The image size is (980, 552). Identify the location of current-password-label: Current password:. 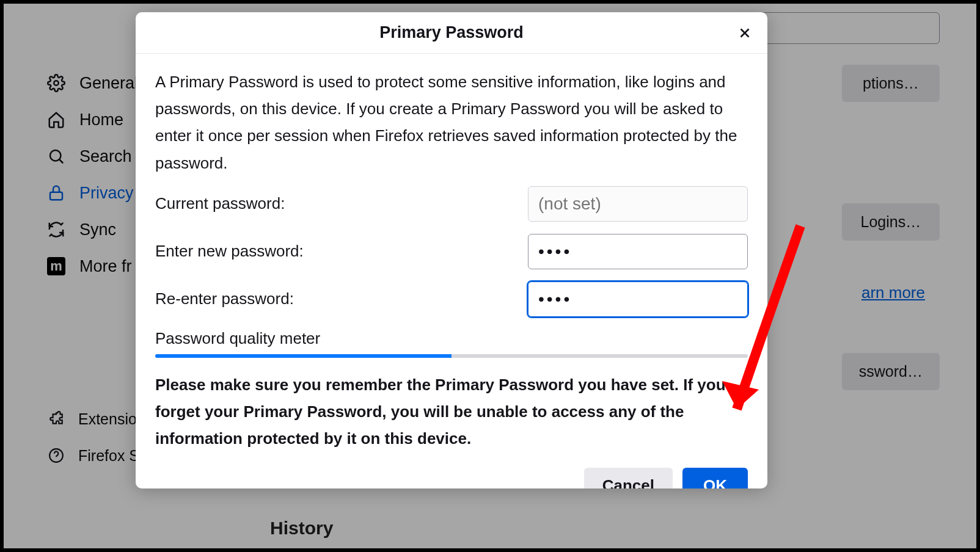
(220, 204).